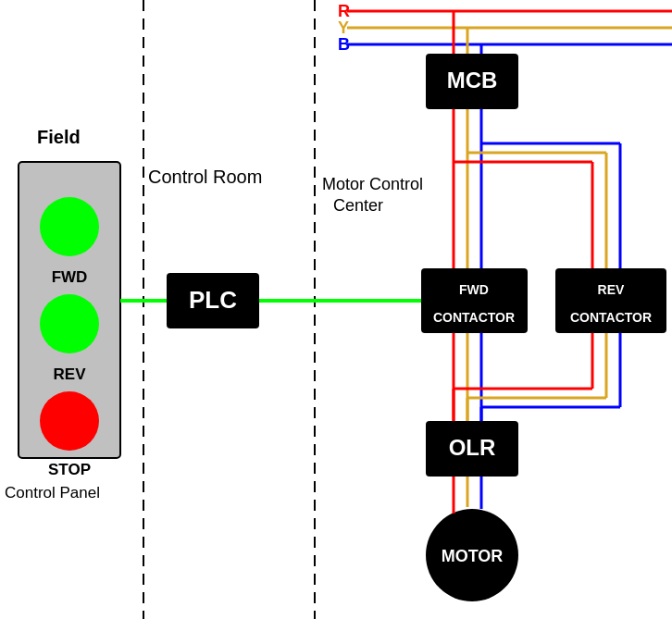 This screenshot has width=672, height=619. What do you see at coordinates (472, 556) in the screenshot?
I see `motor-label: MOTOR` at bounding box center [472, 556].